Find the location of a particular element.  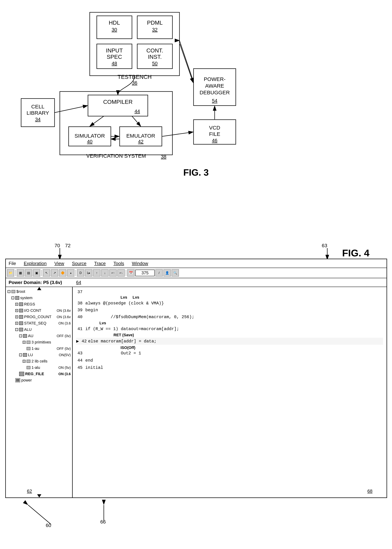

tree-item-regs: + REGS is located at coordinates (39, 304).